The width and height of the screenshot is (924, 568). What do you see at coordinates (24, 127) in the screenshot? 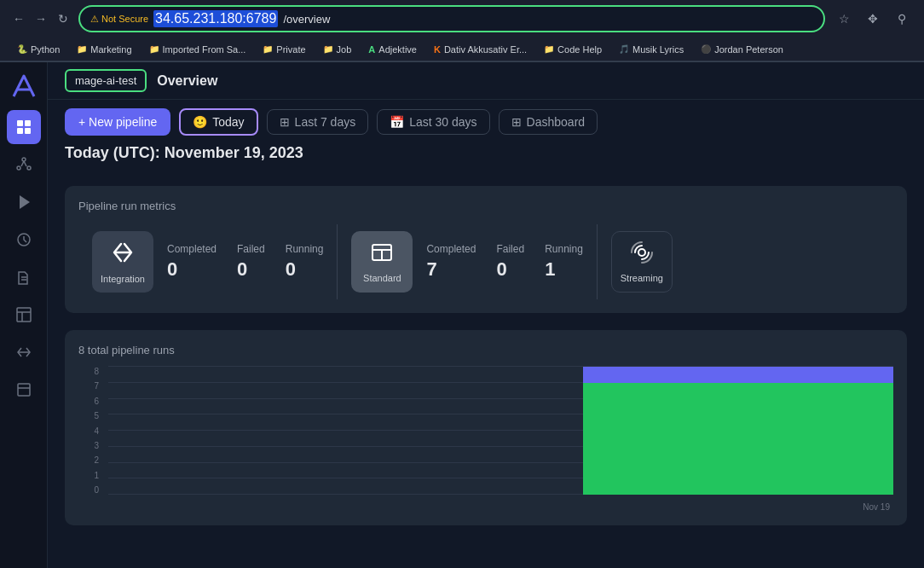
I see `sidebar-item-overview` at bounding box center [24, 127].